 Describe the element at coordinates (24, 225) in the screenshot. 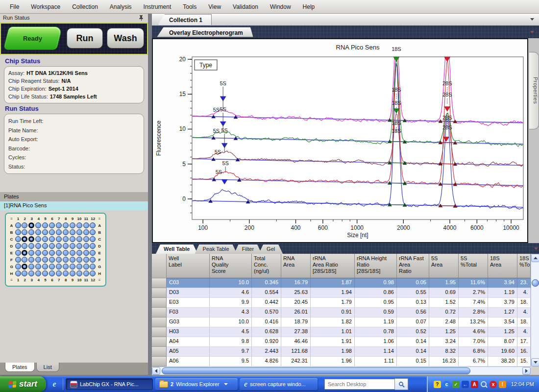

I see `well-A2` at that location.